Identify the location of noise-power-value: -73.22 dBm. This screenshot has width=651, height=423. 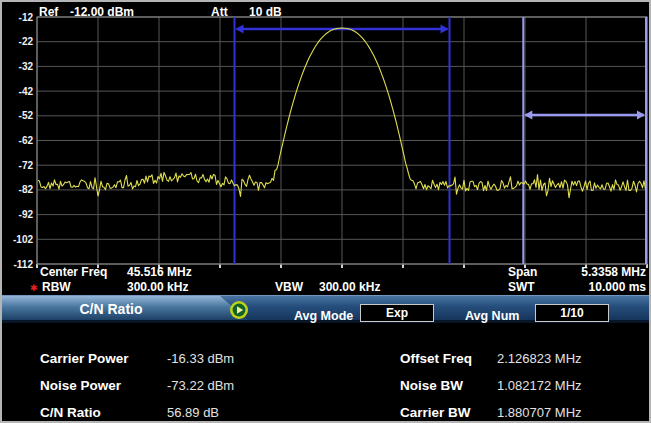
(200, 386).